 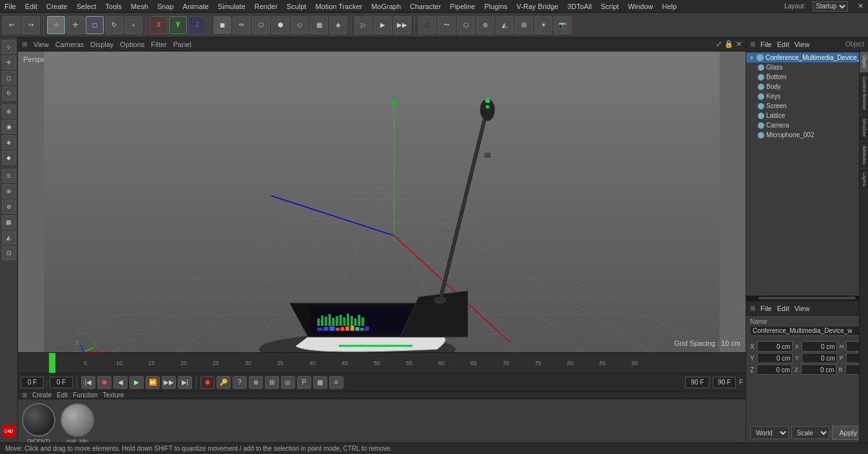 I want to click on min-frame-input, so click(x=61, y=383).